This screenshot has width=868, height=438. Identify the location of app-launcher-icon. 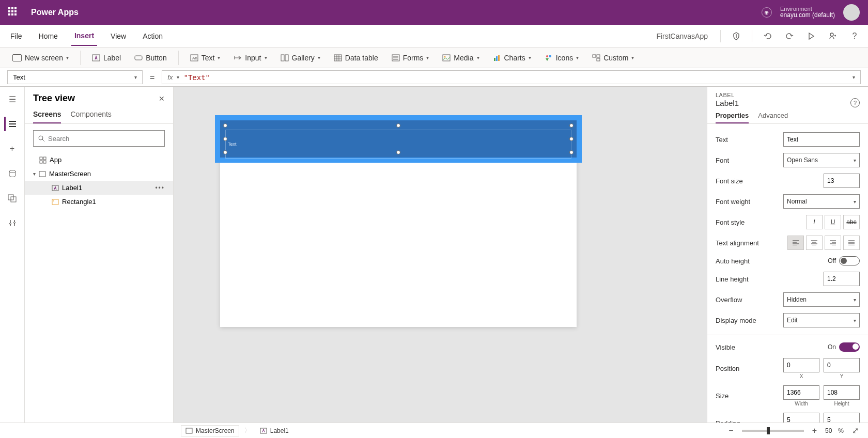
(13, 12).